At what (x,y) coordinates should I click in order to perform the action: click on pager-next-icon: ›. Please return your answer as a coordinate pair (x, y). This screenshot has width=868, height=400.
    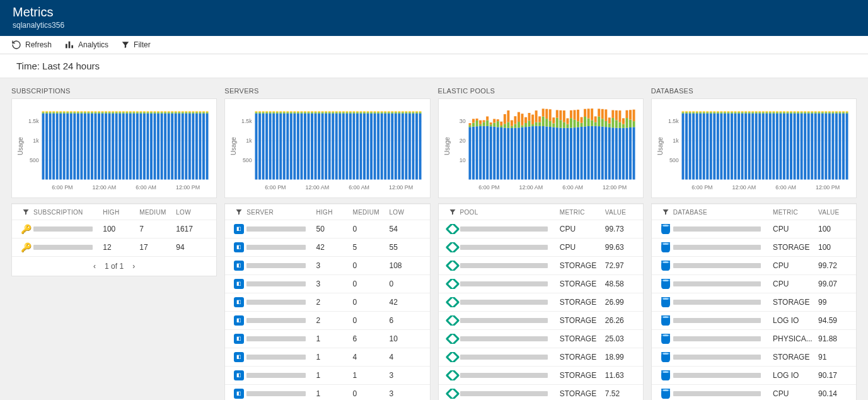
    Looking at the image, I should click on (134, 266).